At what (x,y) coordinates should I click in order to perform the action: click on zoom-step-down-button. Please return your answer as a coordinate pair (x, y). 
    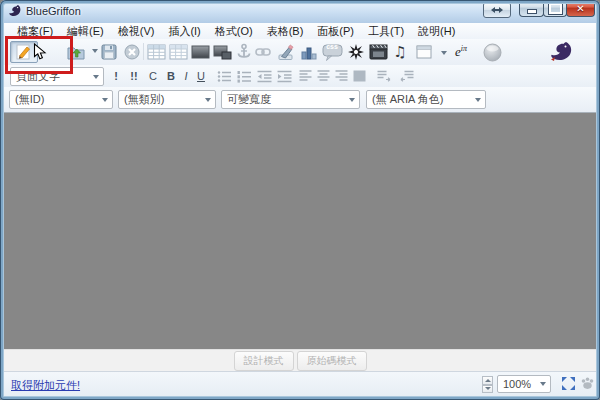
    Looking at the image, I should click on (488, 390).